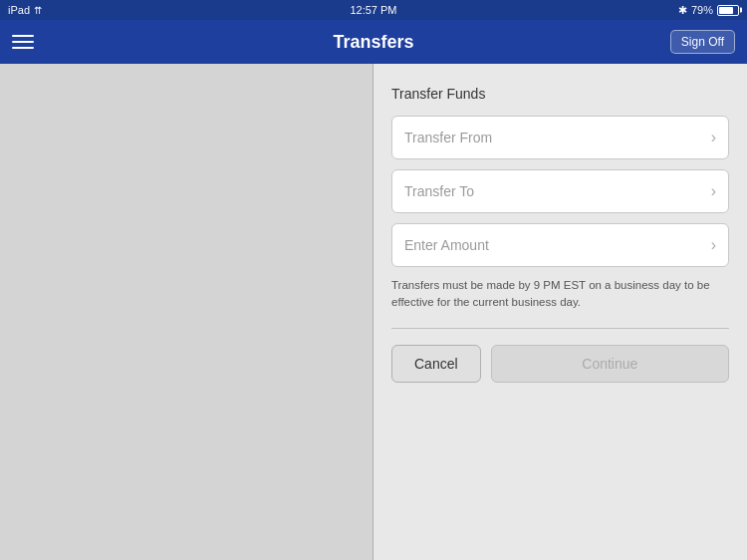 The image size is (747, 560). I want to click on transfer-from-label: Transfer From, so click(448, 138).